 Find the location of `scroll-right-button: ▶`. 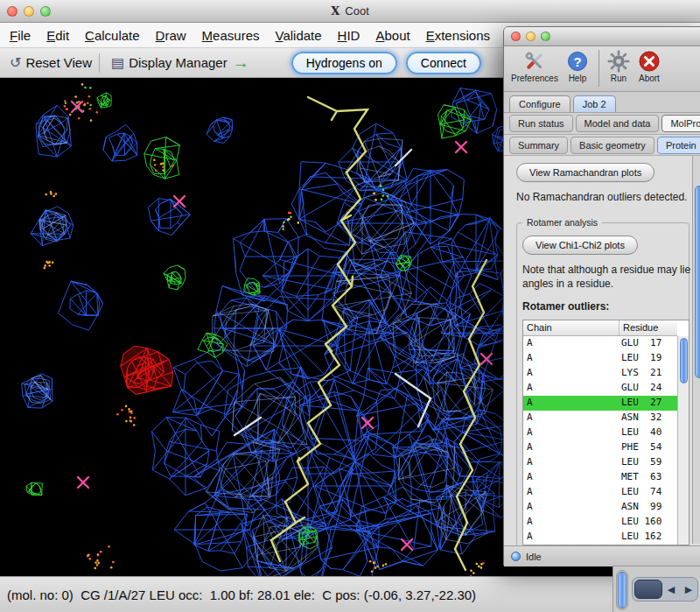

scroll-right-button: ▶ is located at coordinates (689, 589).